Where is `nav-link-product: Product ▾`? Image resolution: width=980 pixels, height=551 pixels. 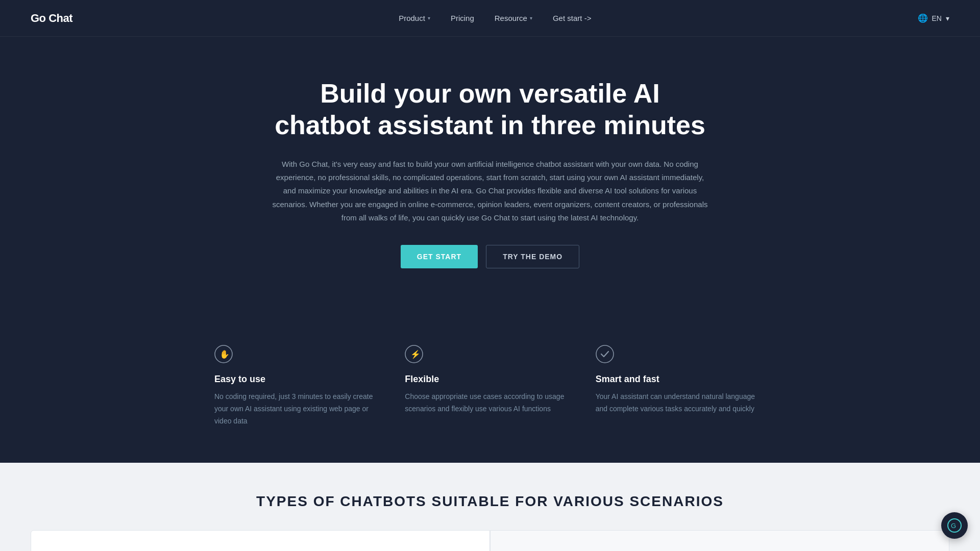 nav-link-product: Product ▾ is located at coordinates (414, 18).